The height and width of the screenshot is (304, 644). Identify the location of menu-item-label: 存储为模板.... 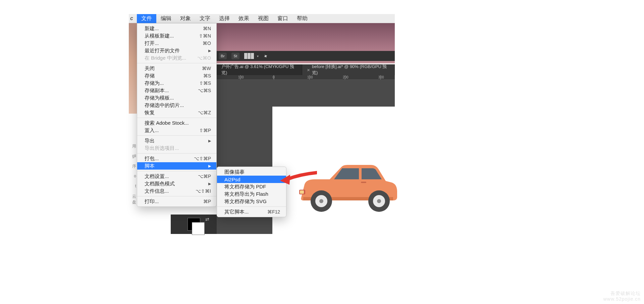
(159, 98).